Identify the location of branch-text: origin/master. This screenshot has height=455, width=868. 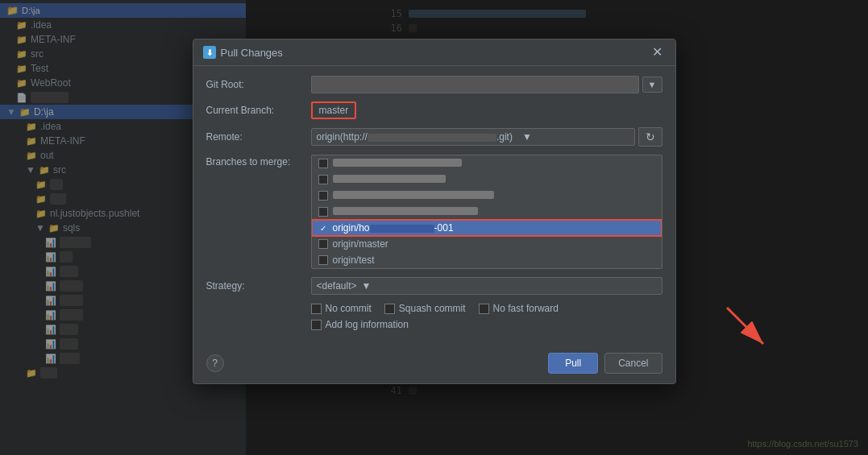
(361, 244).